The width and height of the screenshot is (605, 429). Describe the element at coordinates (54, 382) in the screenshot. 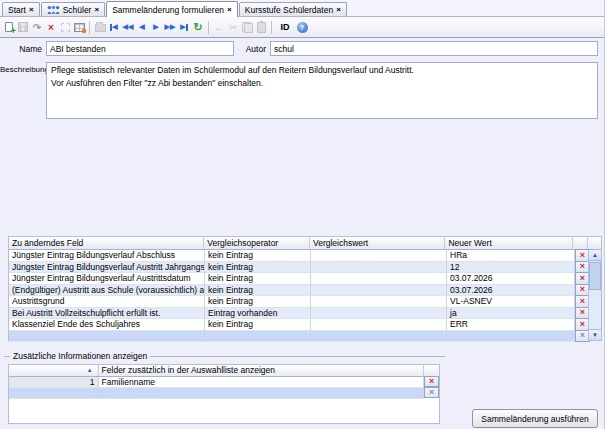

I see `cell-row-number: 1` at that location.